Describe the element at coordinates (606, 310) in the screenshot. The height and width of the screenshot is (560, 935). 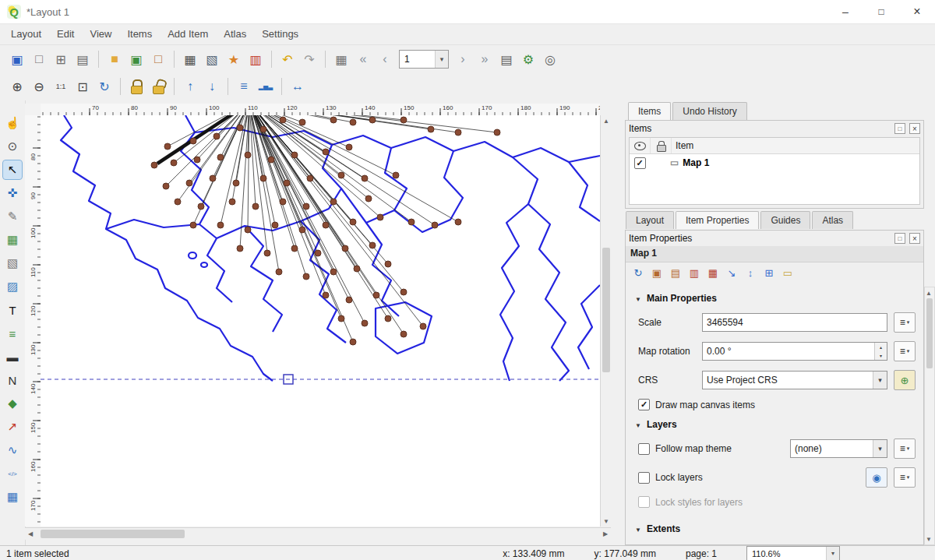
I see `vertical-scroll-thumb` at that location.